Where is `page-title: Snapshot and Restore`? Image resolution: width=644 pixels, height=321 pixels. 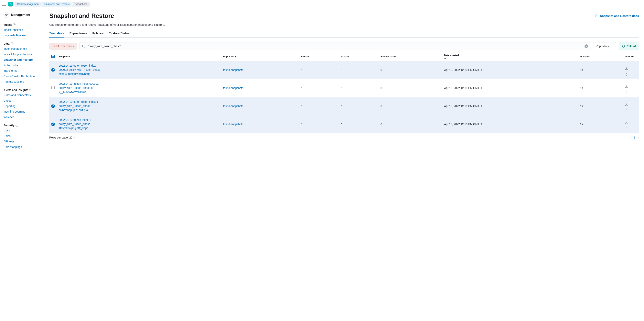
page-title: Snapshot and Restore is located at coordinates (82, 16).